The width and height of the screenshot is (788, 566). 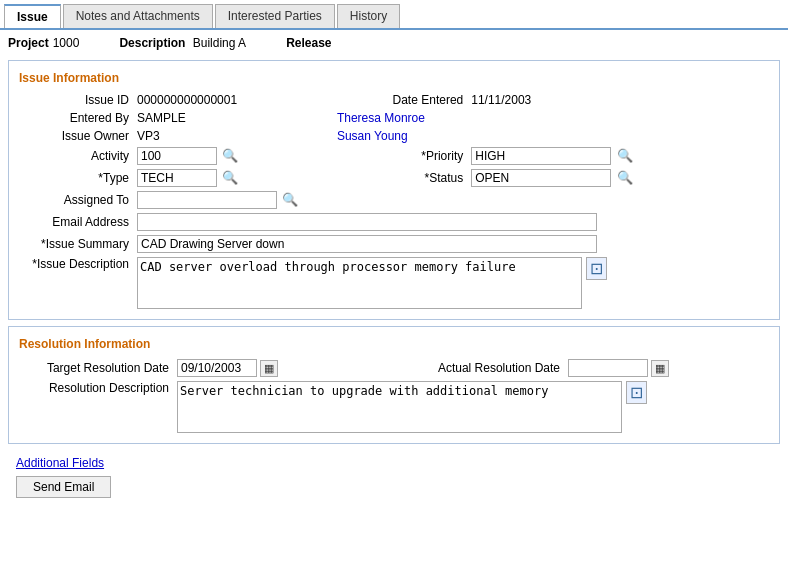 What do you see at coordinates (93, 368) in the screenshot?
I see `target-date-label: Target Resolution Date` at bounding box center [93, 368].